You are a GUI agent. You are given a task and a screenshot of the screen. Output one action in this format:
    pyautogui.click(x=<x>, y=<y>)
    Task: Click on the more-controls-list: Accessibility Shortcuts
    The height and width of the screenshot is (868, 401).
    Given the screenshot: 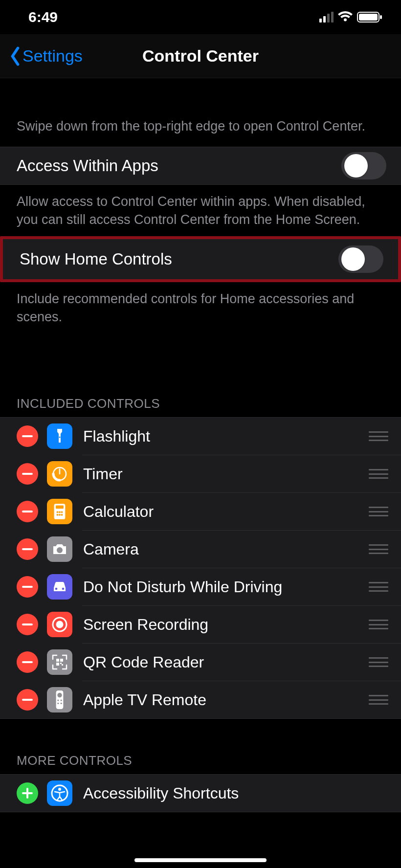 What is the action you would take?
    pyautogui.click(x=200, y=793)
    